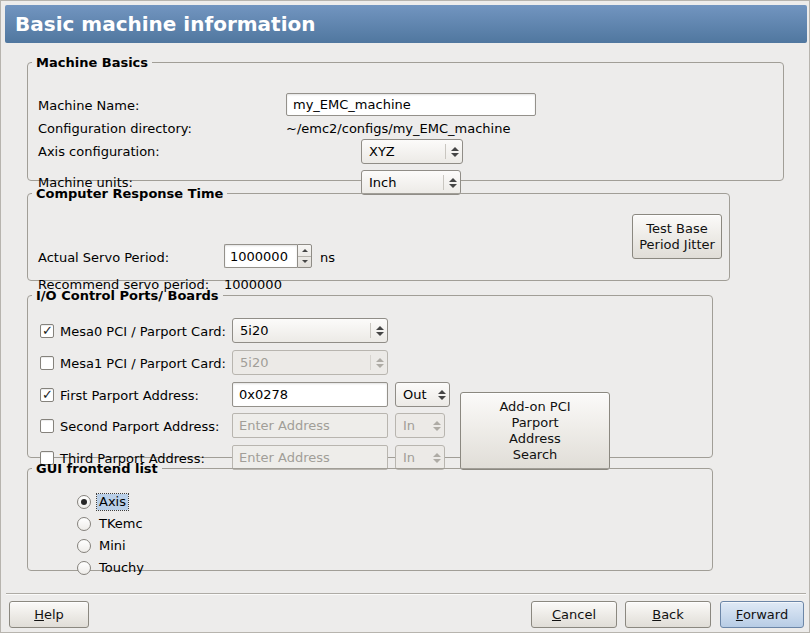 The height and width of the screenshot is (633, 810). What do you see at coordinates (310, 394) in the screenshot?
I see `first-parport-address-input` at bounding box center [310, 394].